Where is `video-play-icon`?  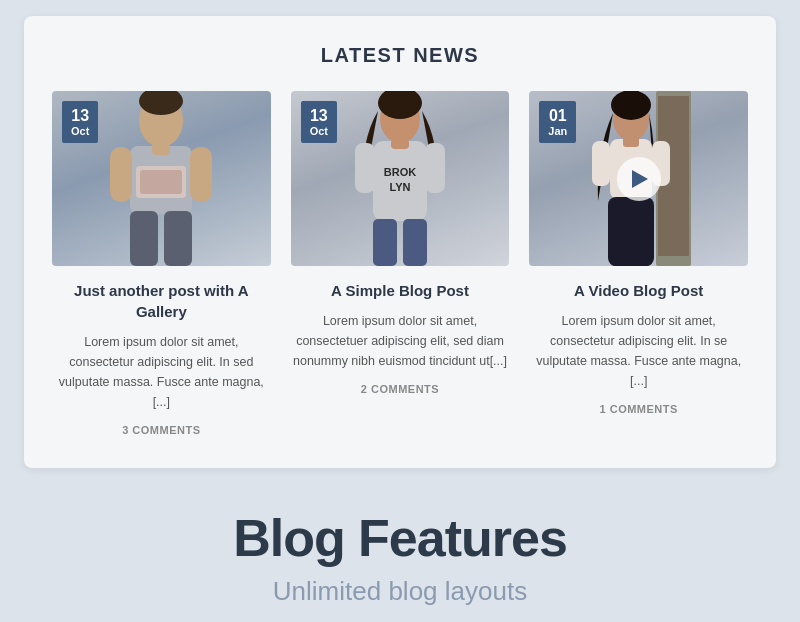 video-play-icon is located at coordinates (639, 179).